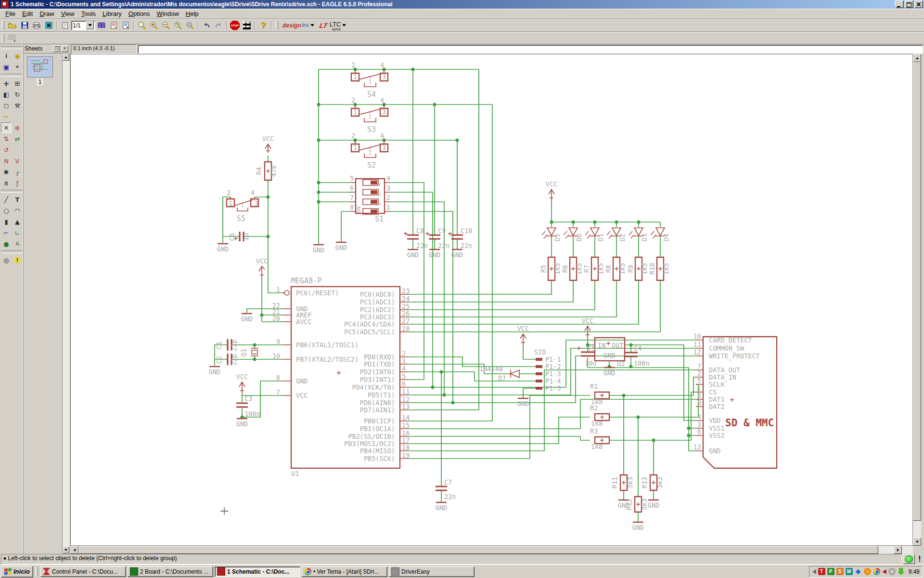 Image resolution: width=924 pixels, height=578 pixels. Describe the element at coordinates (257, 572) in the screenshot. I see `task-schematic: 1 Schematic - C:\Doc...` at that location.